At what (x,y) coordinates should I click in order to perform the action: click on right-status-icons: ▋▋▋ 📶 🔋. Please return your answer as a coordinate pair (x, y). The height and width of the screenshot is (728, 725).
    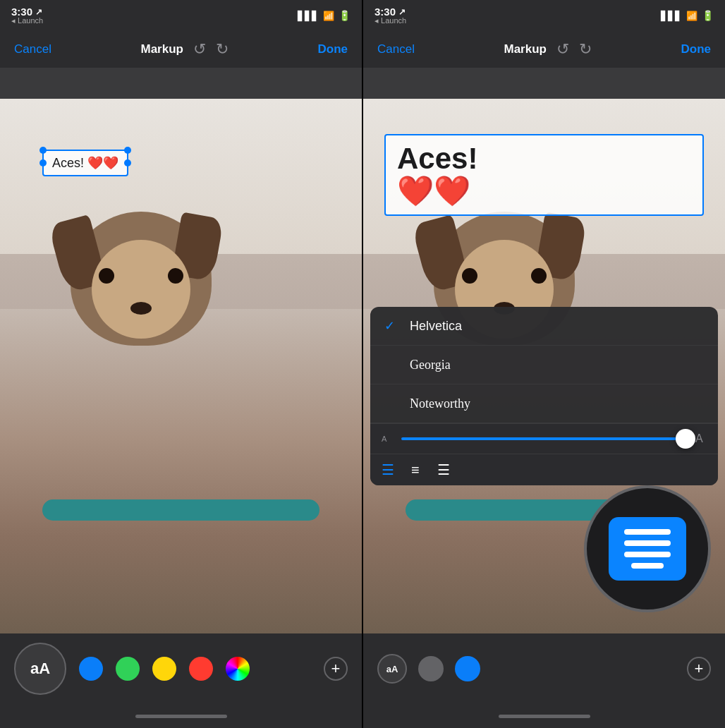
    Looking at the image, I should click on (687, 16).